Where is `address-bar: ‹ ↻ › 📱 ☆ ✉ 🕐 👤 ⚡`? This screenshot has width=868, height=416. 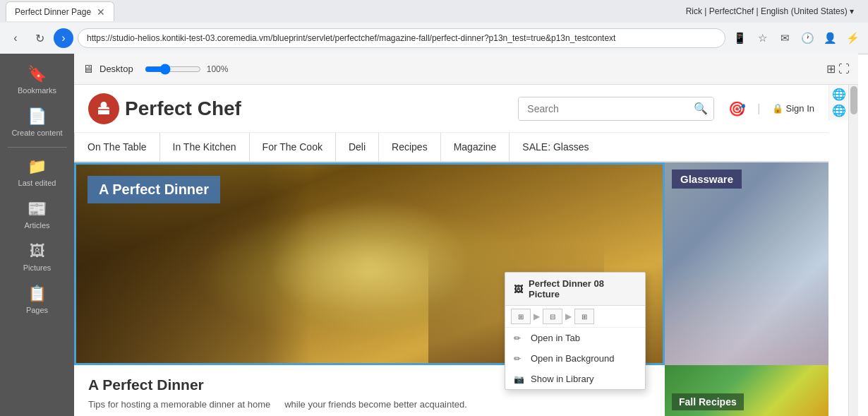
address-bar: ‹ ↻ › 📱 ☆ ✉ 🕐 👤 ⚡ is located at coordinates (434, 38).